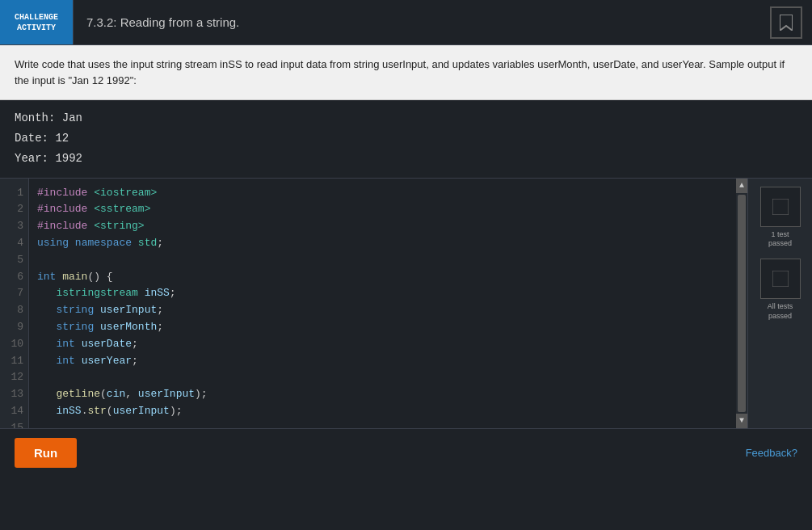 This screenshot has width=812, height=530. Describe the element at coordinates (780, 239) in the screenshot. I see `test-box-1-label: 1 testpassed` at that location.